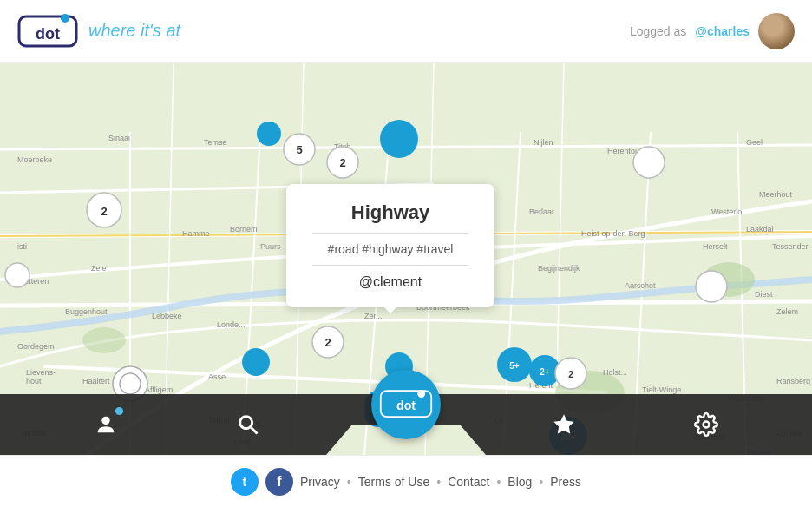  What do you see at coordinates (776, 31) in the screenshot?
I see `avatar` at bounding box center [776, 31].